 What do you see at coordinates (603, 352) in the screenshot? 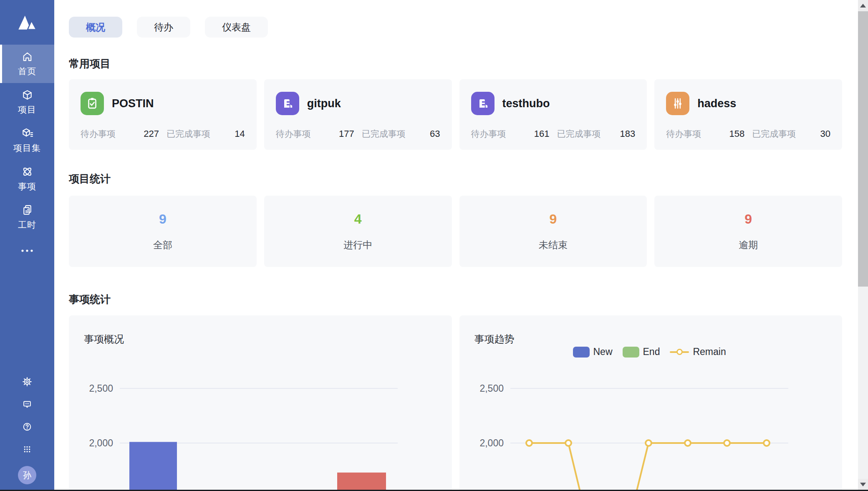
I see `legend-label: New` at bounding box center [603, 352].